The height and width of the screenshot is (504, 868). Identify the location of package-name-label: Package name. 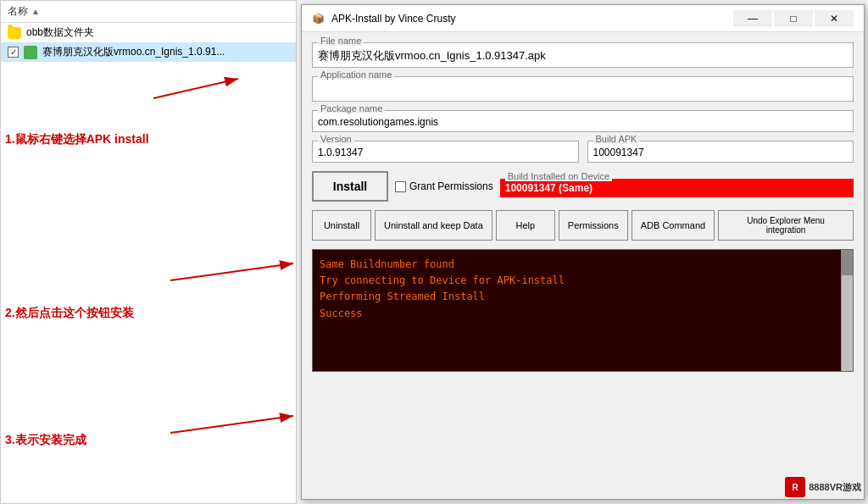
(351, 108).